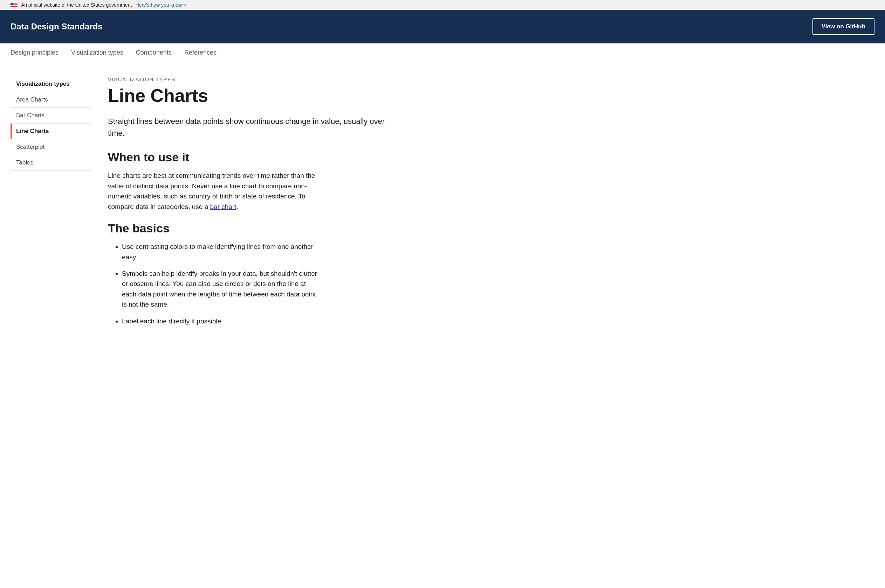 The width and height of the screenshot is (885, 588). Describe the element at coordinates (77, 5) in the screenshot. I see `gov-banner-text: An official website of the United States…` at that location.